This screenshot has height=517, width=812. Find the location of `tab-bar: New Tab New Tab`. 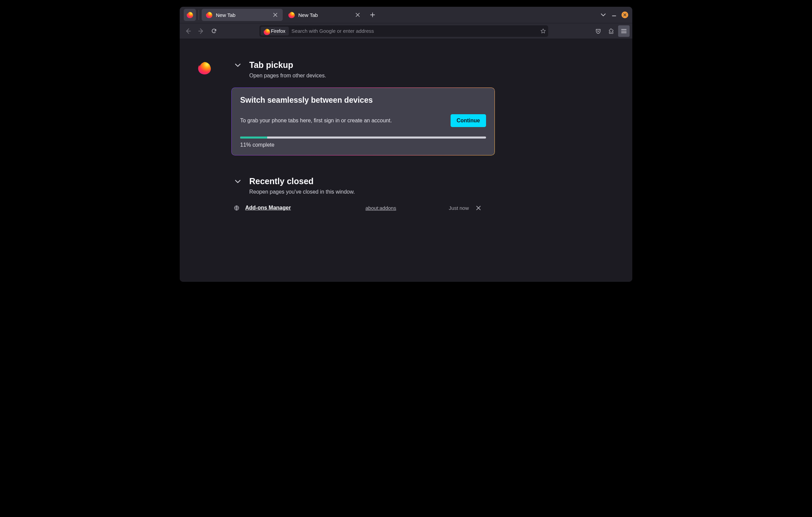

tab-bar: New Tab New Tab is located at coordinates (406, 15).